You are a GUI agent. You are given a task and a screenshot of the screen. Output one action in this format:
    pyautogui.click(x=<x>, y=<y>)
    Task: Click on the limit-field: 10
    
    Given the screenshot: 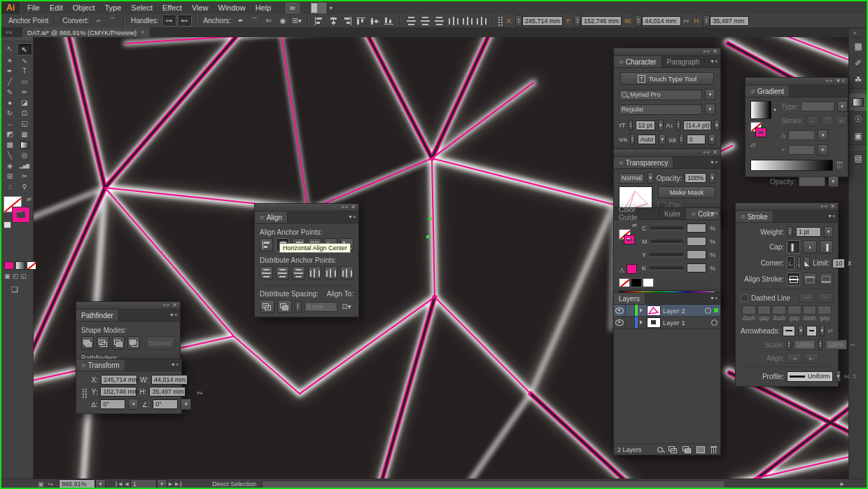 What is the action you would take?
    pyautogui.click(x=839, y=263)
    